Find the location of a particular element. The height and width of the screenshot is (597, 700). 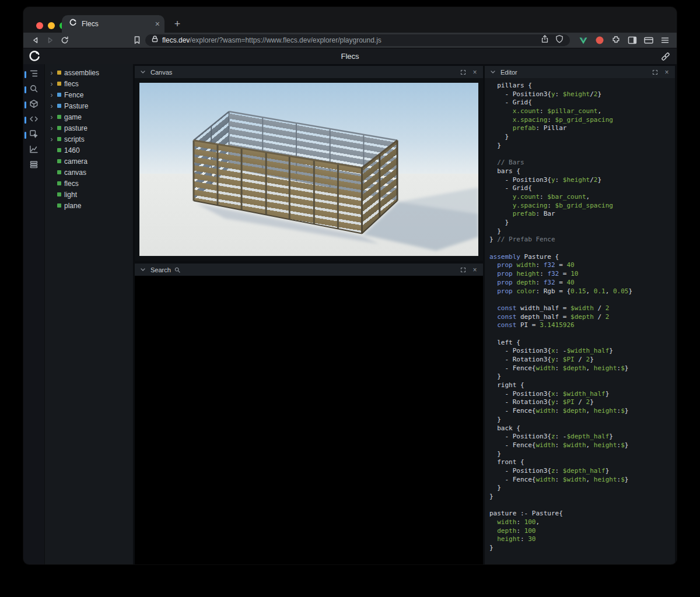

lock-icon is located at coordinates (155, 40).